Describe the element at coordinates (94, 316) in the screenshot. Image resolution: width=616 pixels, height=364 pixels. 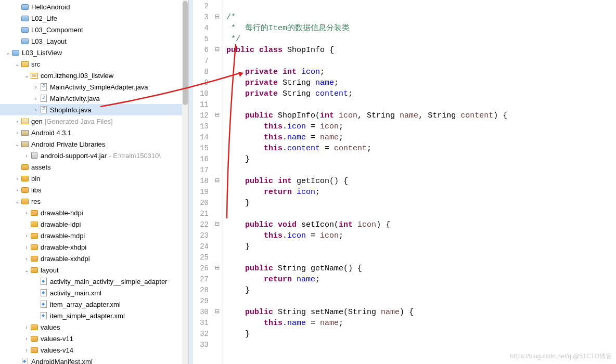
I see `tree-item-item-simple-adapter-xml: ·item_simple_adapter.xml` at that location.